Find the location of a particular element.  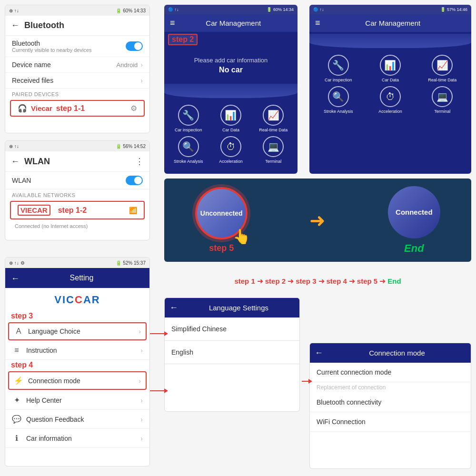

r-car-inspection-item: 🔧 Car inspection is located at coordinates (338, 69).